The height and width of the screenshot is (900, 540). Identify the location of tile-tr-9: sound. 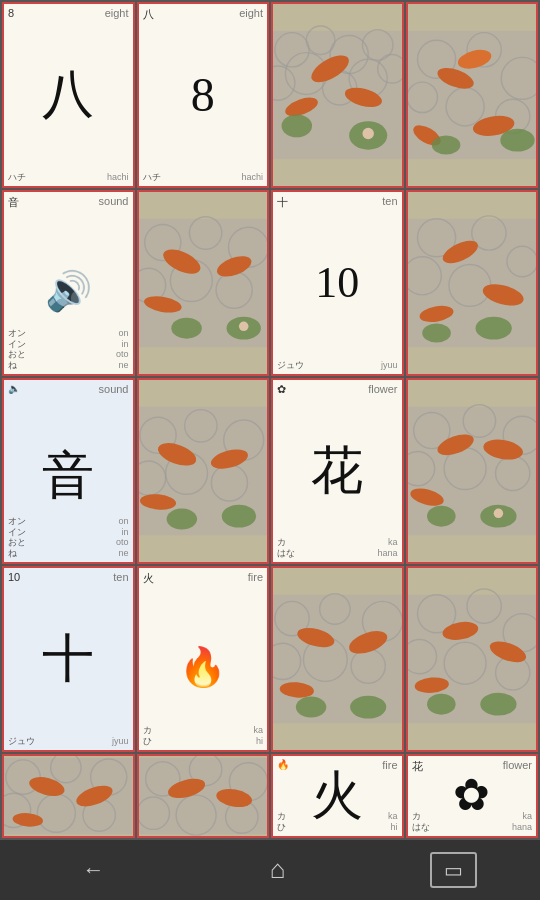
(114, 389).